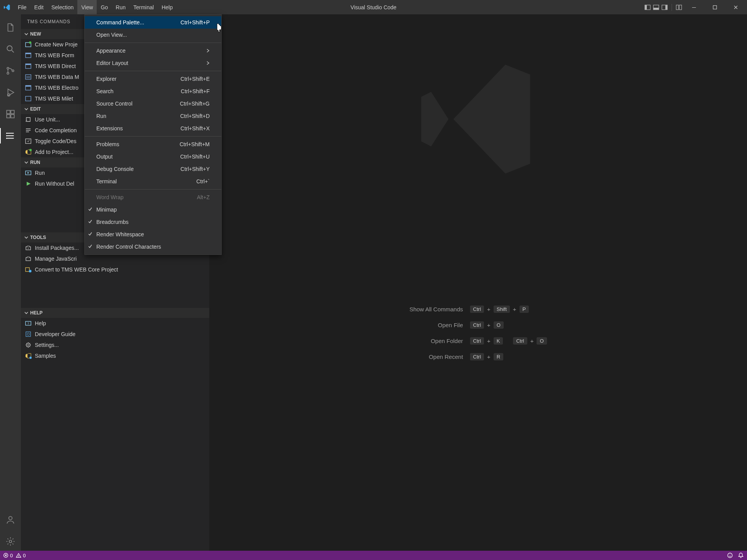 The image size is (747, 560). Describe the element at coordinates (87, 7) in the screenshot. I see `menu-view: View` at that location.